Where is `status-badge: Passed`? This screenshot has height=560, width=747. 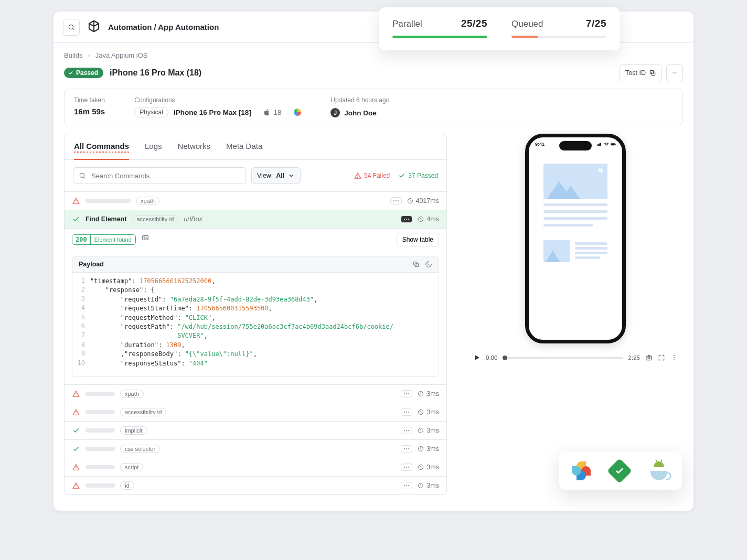 status-badge: Passed is located at coordinates (84, 73).